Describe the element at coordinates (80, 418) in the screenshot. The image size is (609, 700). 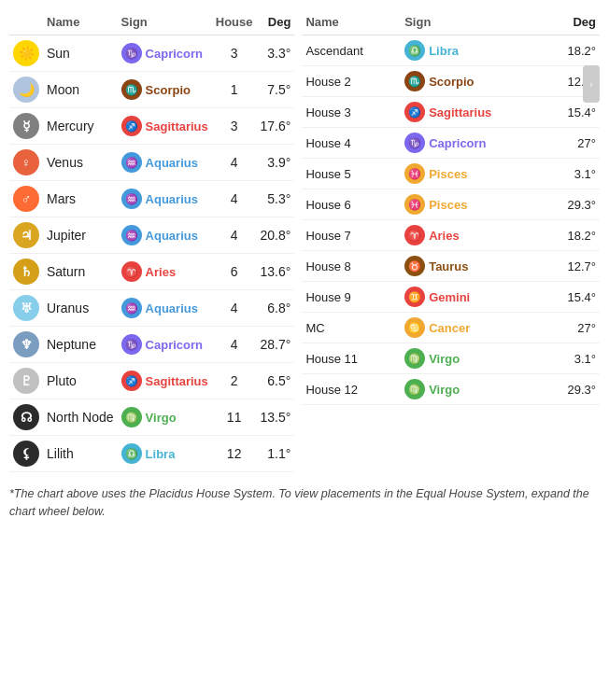
I see `planet-name: North Node` at that location.